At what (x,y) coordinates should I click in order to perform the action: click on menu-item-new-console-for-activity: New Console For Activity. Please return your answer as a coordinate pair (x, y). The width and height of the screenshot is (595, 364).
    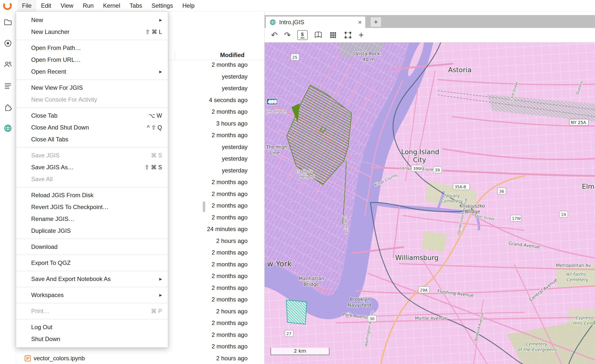
    Looking at the image, I should click on (92, 100).